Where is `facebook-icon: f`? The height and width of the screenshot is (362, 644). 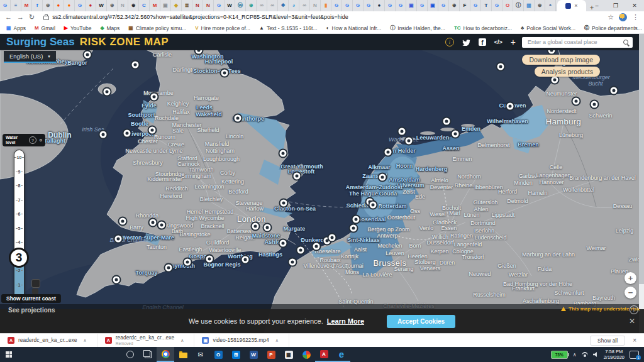
facebook-icon: f is located at coordinates (482, 42).